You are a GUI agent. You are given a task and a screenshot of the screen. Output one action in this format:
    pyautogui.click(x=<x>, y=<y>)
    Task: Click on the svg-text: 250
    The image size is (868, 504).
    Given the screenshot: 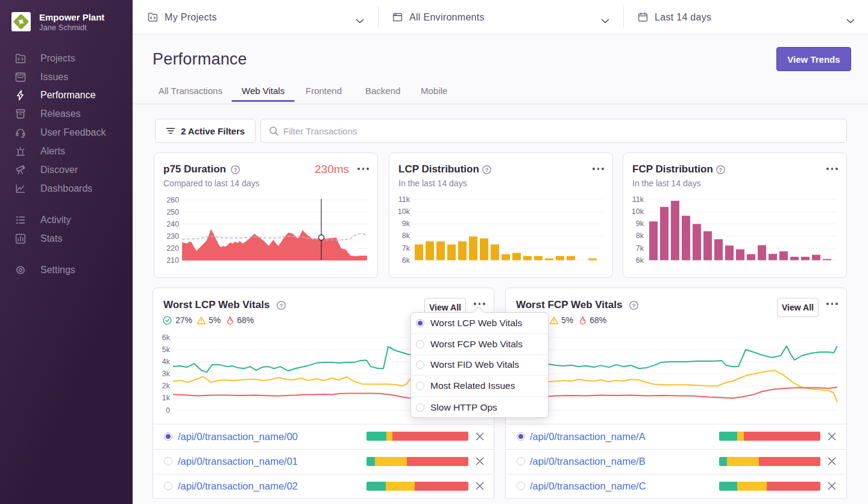 What is the action you would take?
    pyautogui.click(x=172, y=212)
    